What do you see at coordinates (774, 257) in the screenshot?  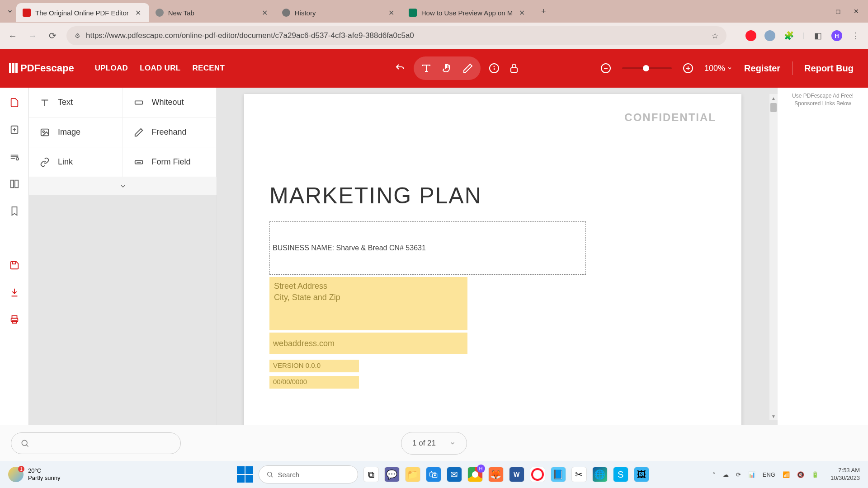 I see `document-scrollbar: ▲ ▼` at bounding box center [774, 257].